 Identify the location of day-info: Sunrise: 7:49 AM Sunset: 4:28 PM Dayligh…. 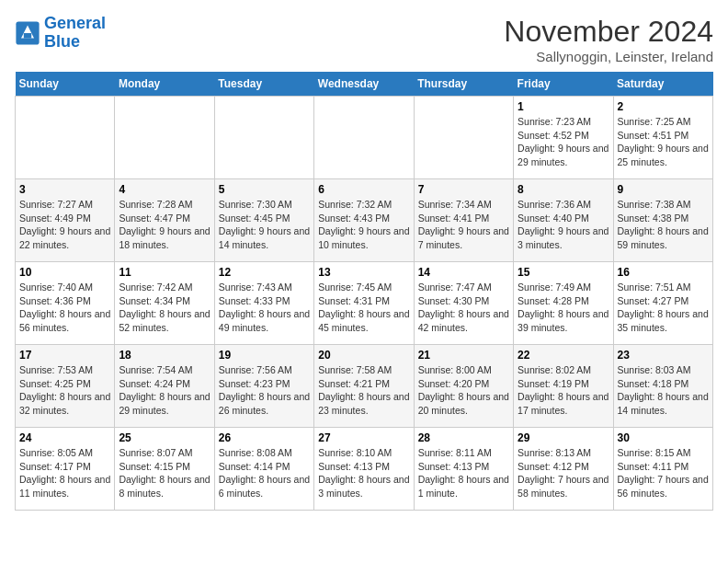
(563, 307).